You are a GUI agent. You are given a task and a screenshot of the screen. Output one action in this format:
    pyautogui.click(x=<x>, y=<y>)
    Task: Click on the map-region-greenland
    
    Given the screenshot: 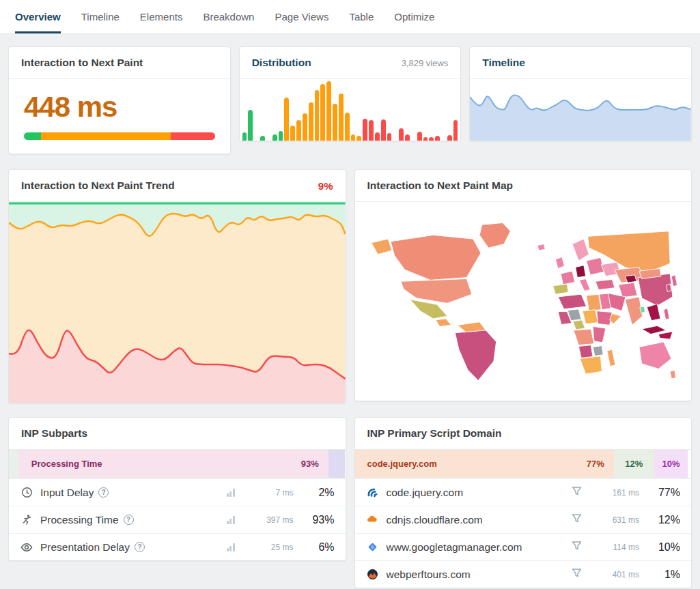 What is the action you would take?
    pyautogui.click(x=494, y=236)
    